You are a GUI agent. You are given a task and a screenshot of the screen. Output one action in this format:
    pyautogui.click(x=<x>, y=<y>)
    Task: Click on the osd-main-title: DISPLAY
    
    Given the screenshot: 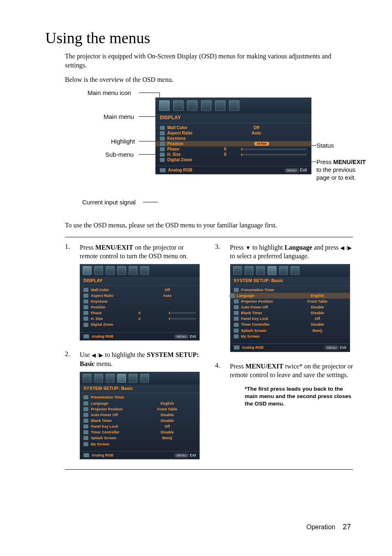 What is the action you would take?
    pyautogui.click(x=233, y=118)
    